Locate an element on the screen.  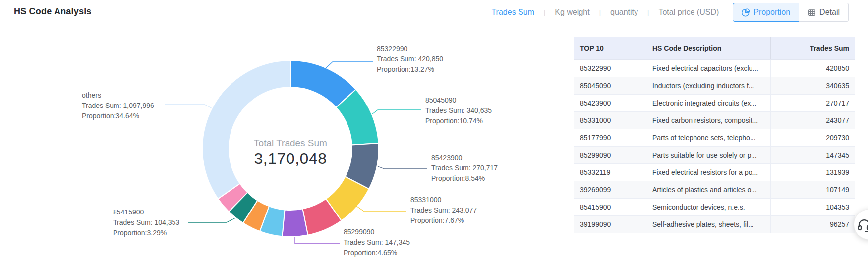
cell-trades-sum: 270717 is located at coordinates (813, 103).